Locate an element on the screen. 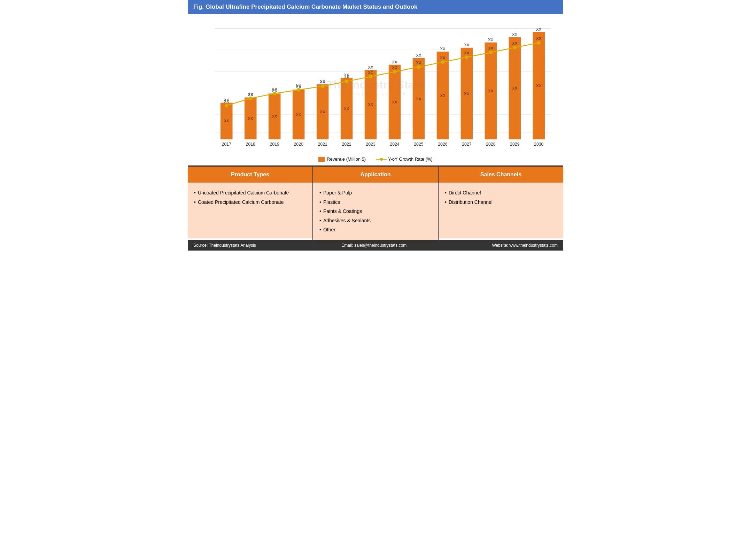 The width and height of the screenshot is (751, 560). page-footer: Source: Theindustrystats Analysis Email:… is located at coordinates (376, 245).